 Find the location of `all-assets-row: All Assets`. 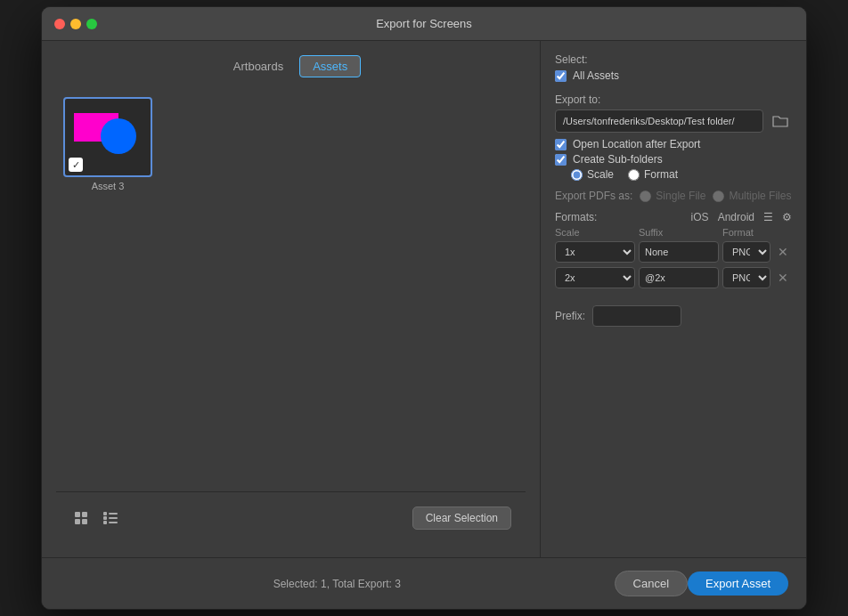

all-assets-row: All Assets is located at coordinates (673, 76).